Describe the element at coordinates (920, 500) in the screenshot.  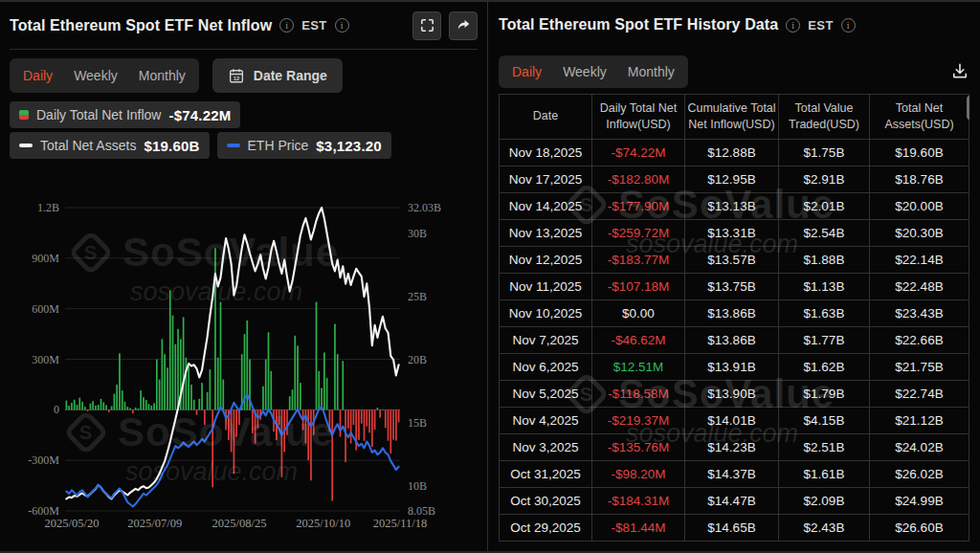
I see `value-cell: $24.99B` at that location.